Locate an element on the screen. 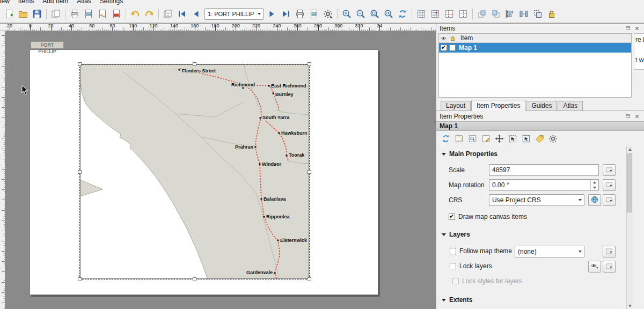 This screenshot has height=309, width=644. view-extent-icon is located at coordinates (472, 138).